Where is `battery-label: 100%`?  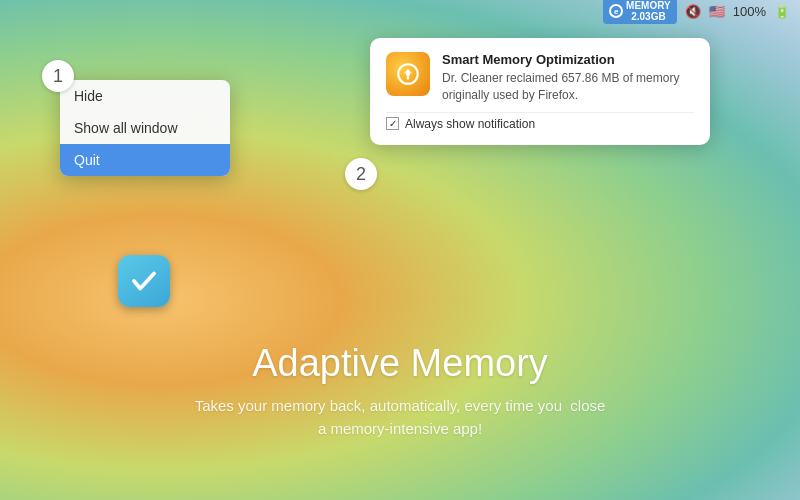
battery-label: 100% is located at coordinates (750, 12).